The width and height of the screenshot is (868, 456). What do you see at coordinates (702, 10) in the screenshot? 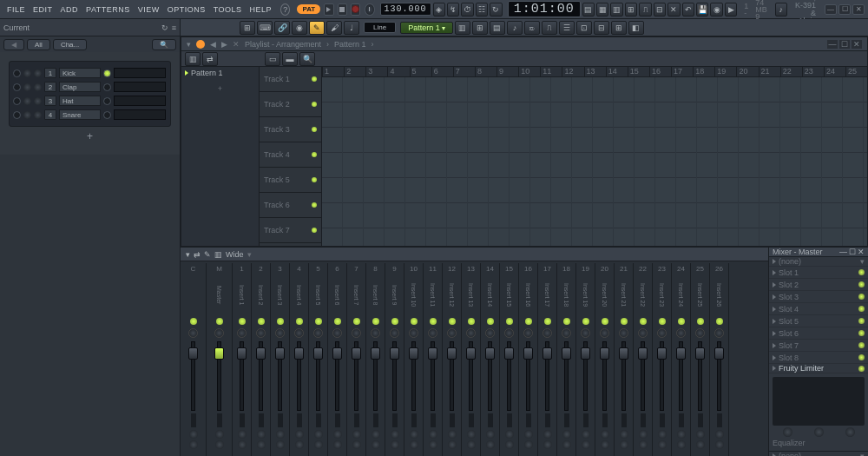
I see `save-button: 💾` at bounding box center [702, 10].